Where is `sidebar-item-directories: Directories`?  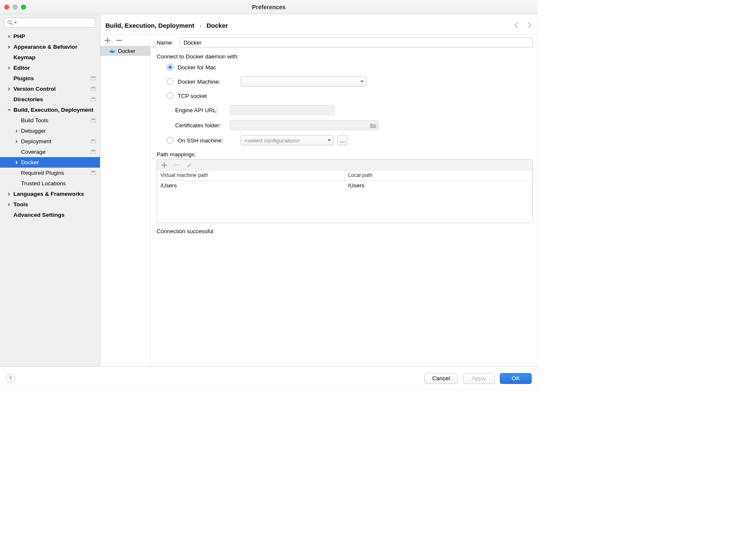 sidebar-item-directories: Directories is located at coordinates (50, 99).